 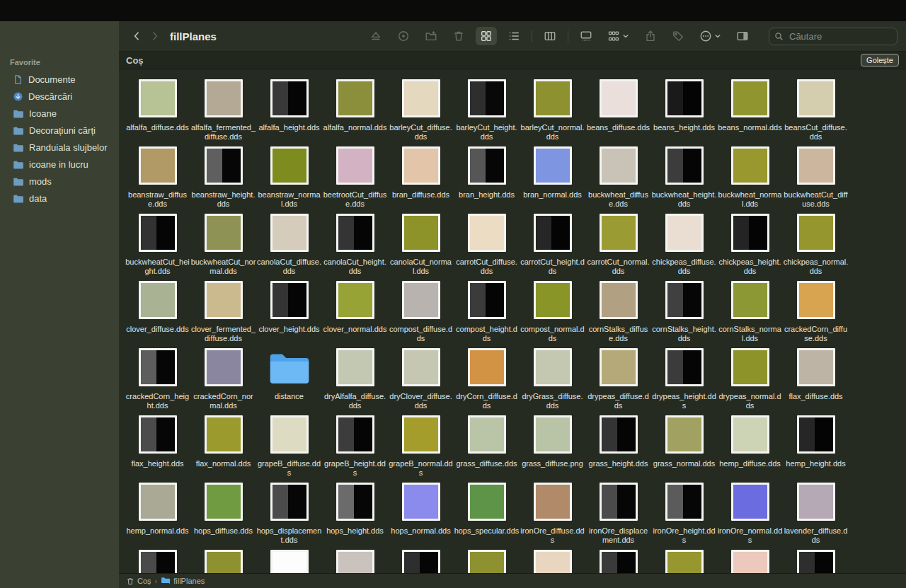 I want to click on view-gallery-button, so click(x=586, y=36).